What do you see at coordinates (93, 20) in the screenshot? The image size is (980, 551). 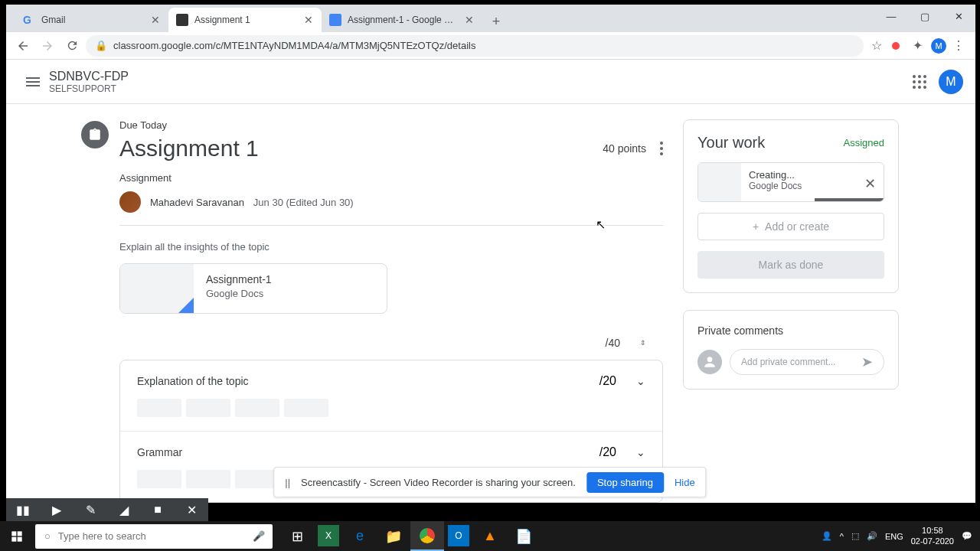 I see `tab-title: Gmail` at bounding box center [93, 20].